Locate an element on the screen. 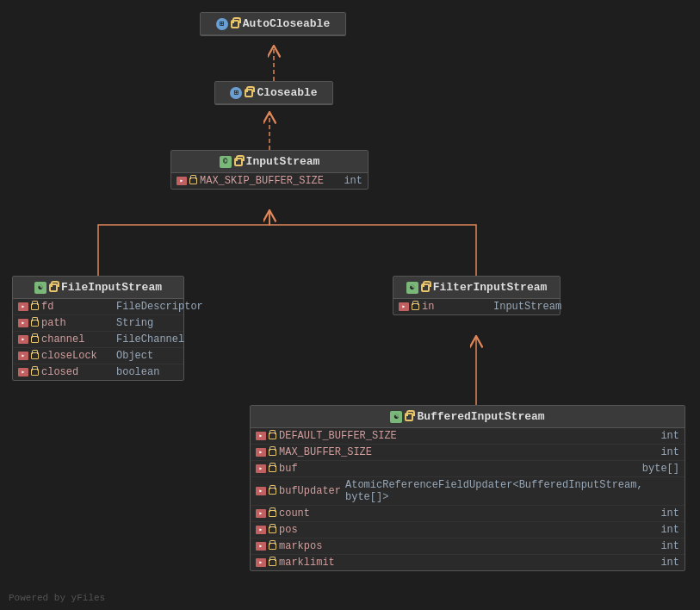  fis-field-0: ▸ fd FileDescriptor is located at coordinates (98, 307).